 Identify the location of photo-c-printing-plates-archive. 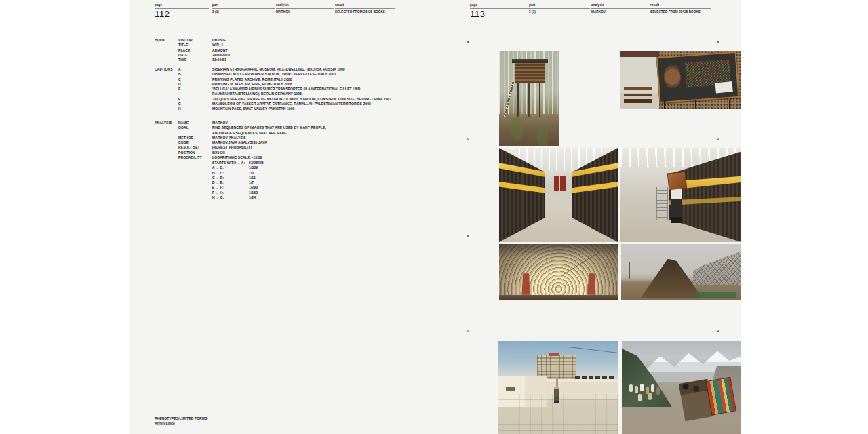
(559, 195).